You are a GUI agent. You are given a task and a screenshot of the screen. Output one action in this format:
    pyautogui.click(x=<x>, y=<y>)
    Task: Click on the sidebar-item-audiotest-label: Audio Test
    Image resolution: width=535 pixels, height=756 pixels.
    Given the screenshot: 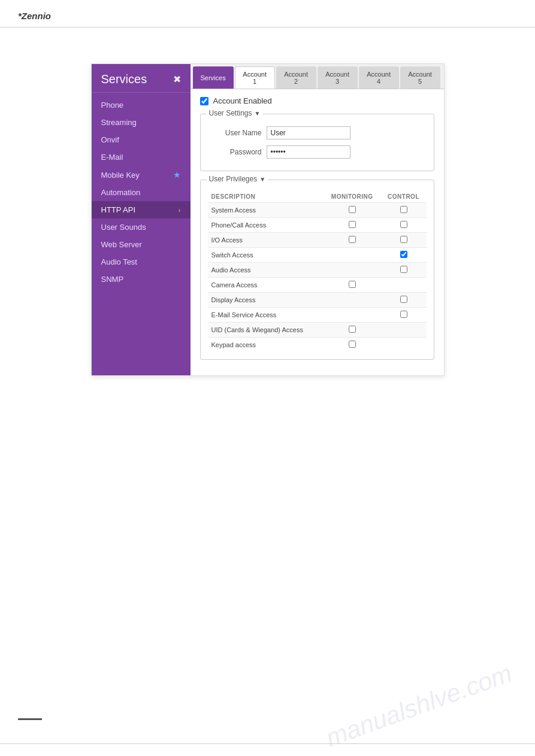 What is the action you would take?
    pyautogui.click(x=119, y=262)
    